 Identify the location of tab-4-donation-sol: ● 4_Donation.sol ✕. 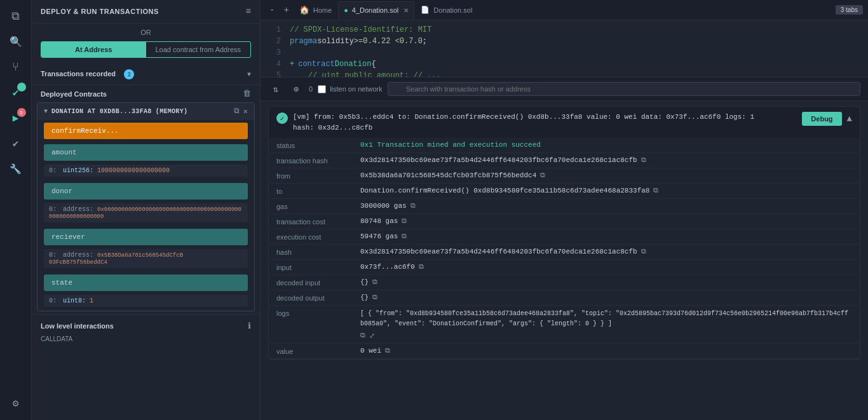
(376, 10).